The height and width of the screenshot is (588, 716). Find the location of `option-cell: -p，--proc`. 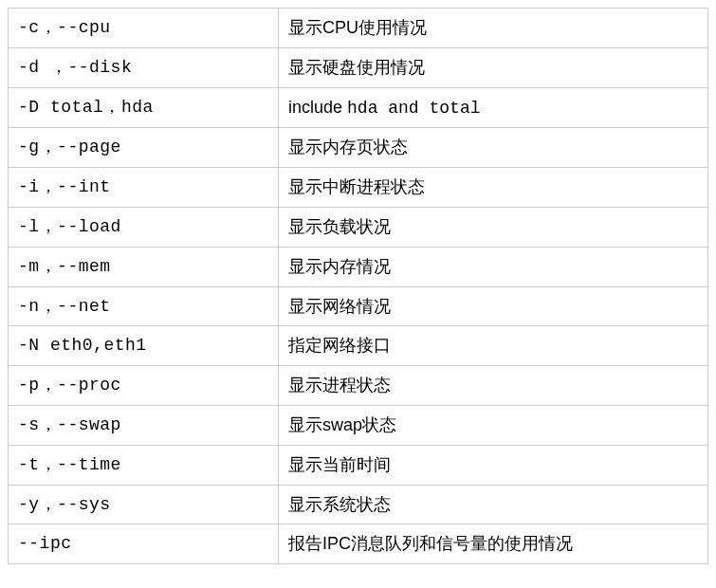

option-cell: -p，--proc is located at coordinates (144, 386).